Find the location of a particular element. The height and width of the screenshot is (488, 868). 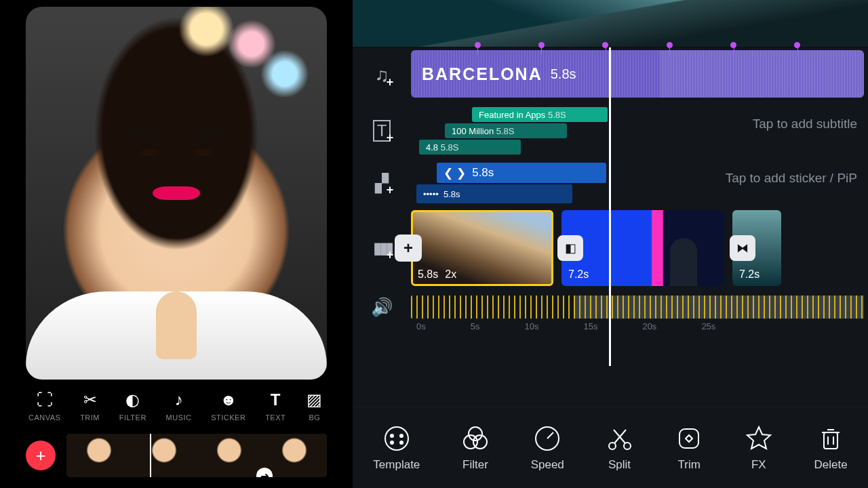

action-label: Split is located at coordinates (620, 465).